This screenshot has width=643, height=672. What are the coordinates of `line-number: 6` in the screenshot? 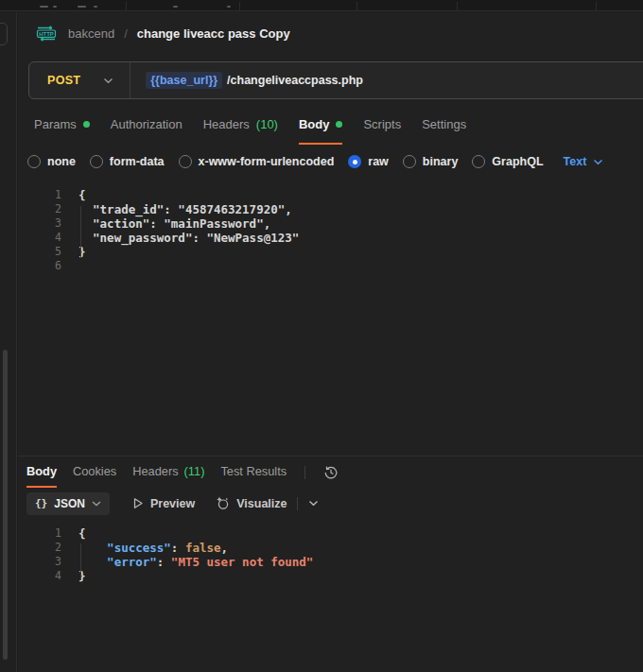 It's located at (40, 266).